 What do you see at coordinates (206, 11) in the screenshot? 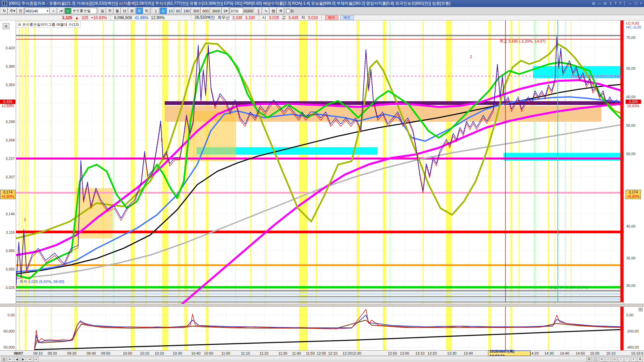
I see `interval-button-600: 600` at bounding box center [206, 11].